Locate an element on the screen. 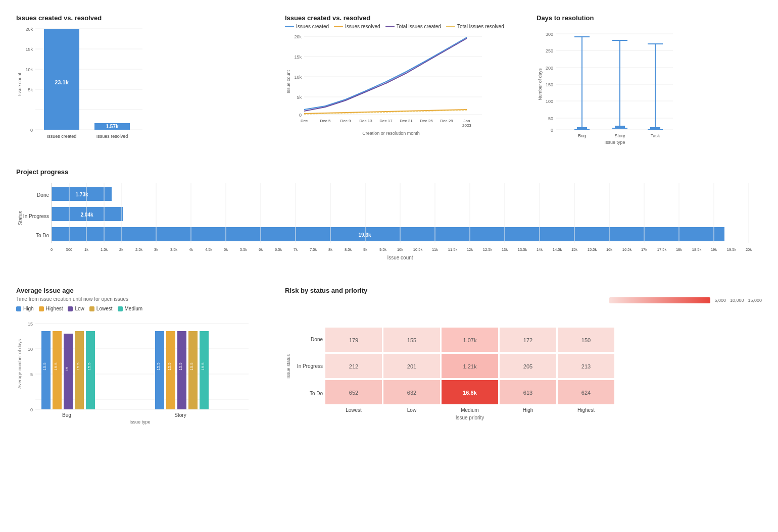 This screenshot has width=778, height=532. svg-text: 5 is located at coordinates (31, 375).